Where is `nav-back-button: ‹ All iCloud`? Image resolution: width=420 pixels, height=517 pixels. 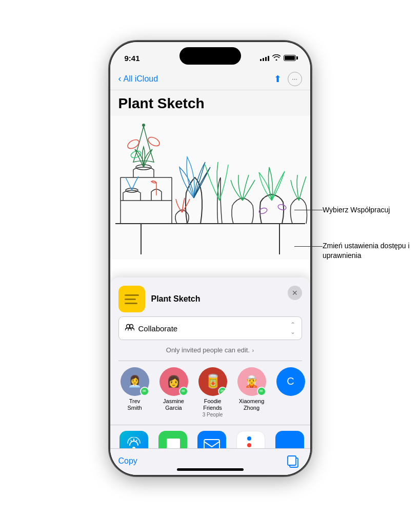 nav-back-button: ‹ All iCloud is located at coordinates (138, 79).